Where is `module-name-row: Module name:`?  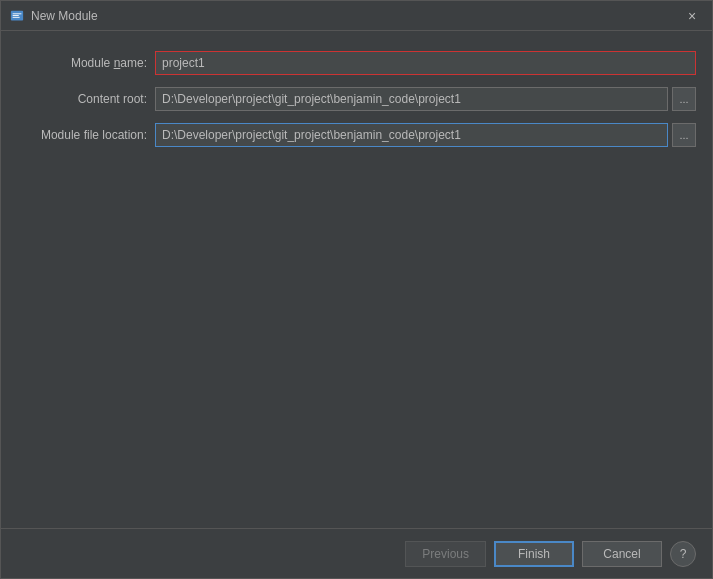
module-name-row: Module name: is located at coordinates (356, 63).